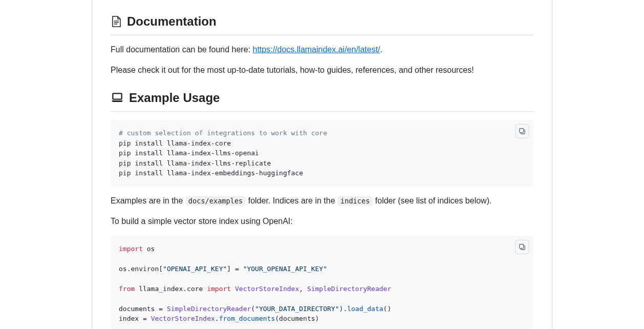 Image resolution: width=644 pixels, height=329 pixels. Describe the element at coordinates (233, 289) in the screenshot. I see `tok` at that location.